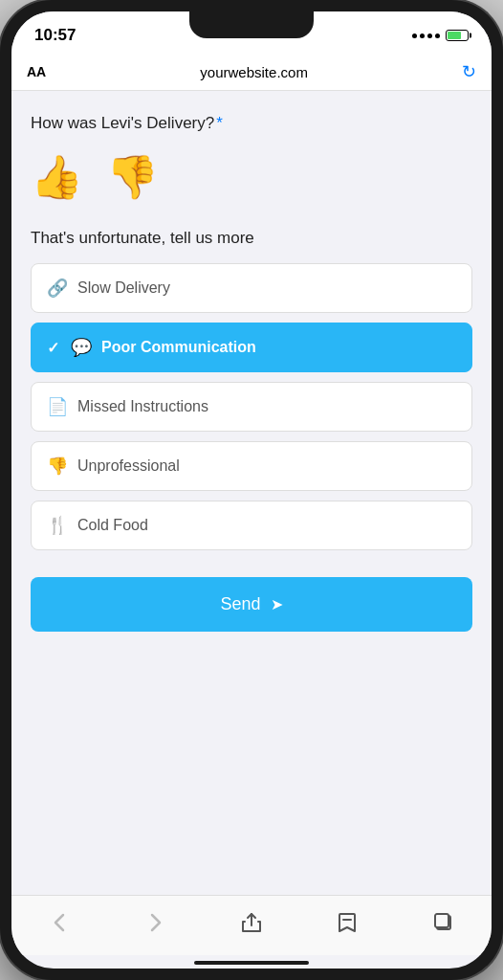 The height and width of the screenshot is (980, 503). I want to click on option-slow-delivery: 🔗 Slow Delivery, so click(252, 288).